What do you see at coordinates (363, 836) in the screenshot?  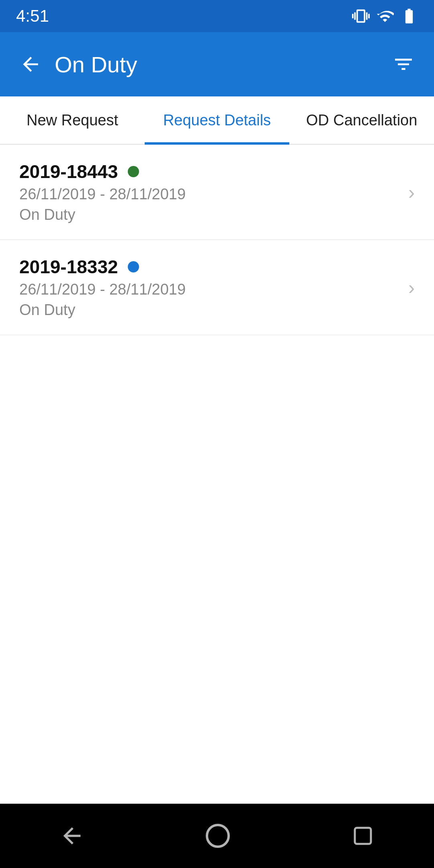 I see `nav-recent-button` at bounding box center [363, 836].